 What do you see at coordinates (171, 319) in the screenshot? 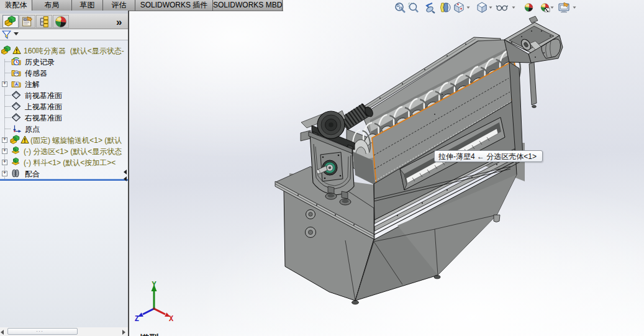
I see `svg-text: X` at bounding box center [171, 319].